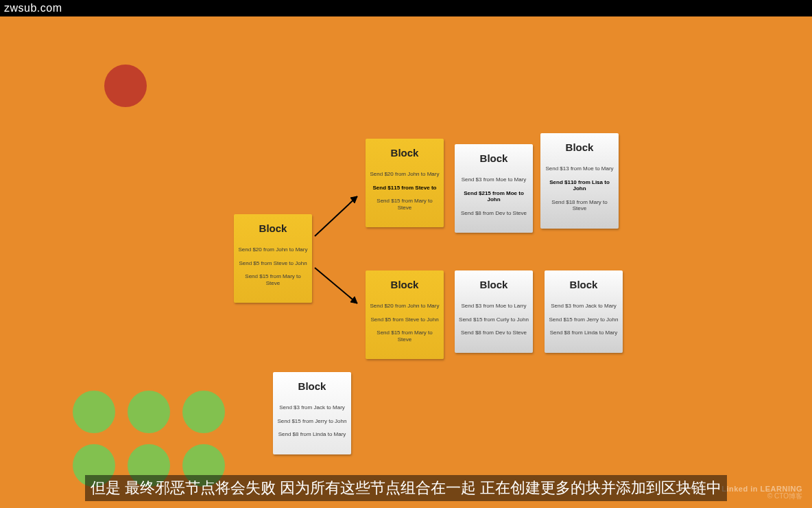 This screenshot has height=508, width=812. Describe the element at coordinates (33, 8) in the screenshot. I see `site-name: zwsub.com` at that location.